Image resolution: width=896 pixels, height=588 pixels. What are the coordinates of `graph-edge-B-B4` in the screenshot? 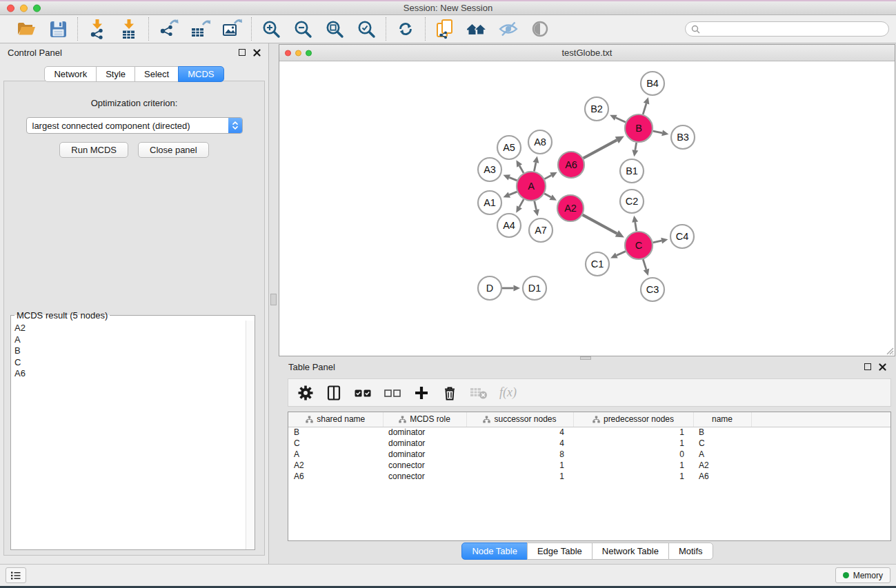 It's located at (646, 106).